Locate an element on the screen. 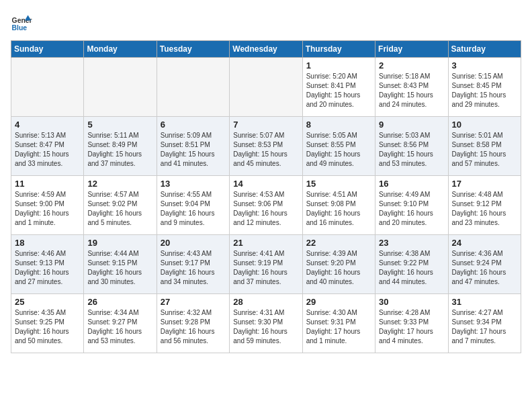 The width and height of the screenshot is (532, 411). day-content: Sunrise: 4:48 AM Sunset: 9:12 PM Dayligh… is located at coordinates (485, 209).